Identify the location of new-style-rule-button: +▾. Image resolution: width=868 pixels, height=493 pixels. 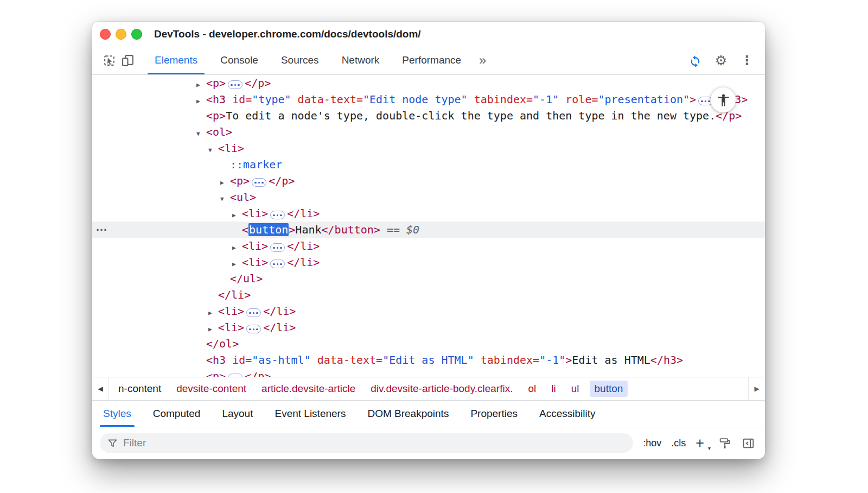
(702, 443).